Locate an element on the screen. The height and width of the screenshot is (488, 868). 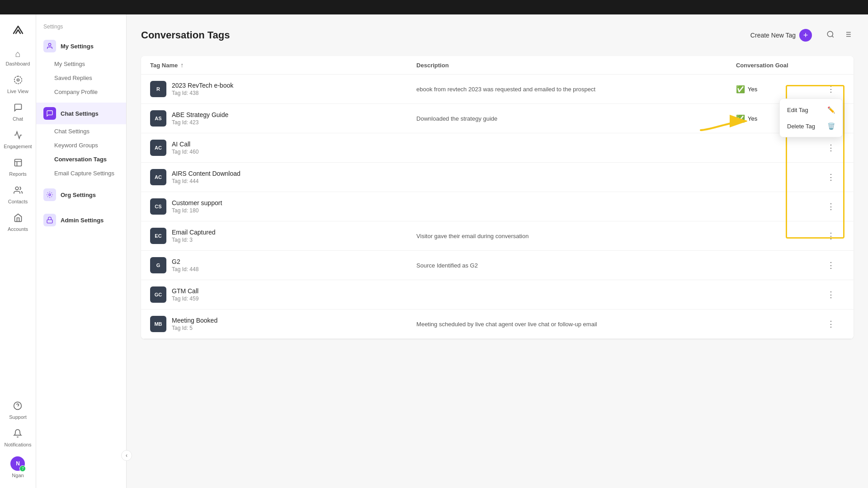
goal-check-icon-1: ✅ is located at coordinates (741, 118).